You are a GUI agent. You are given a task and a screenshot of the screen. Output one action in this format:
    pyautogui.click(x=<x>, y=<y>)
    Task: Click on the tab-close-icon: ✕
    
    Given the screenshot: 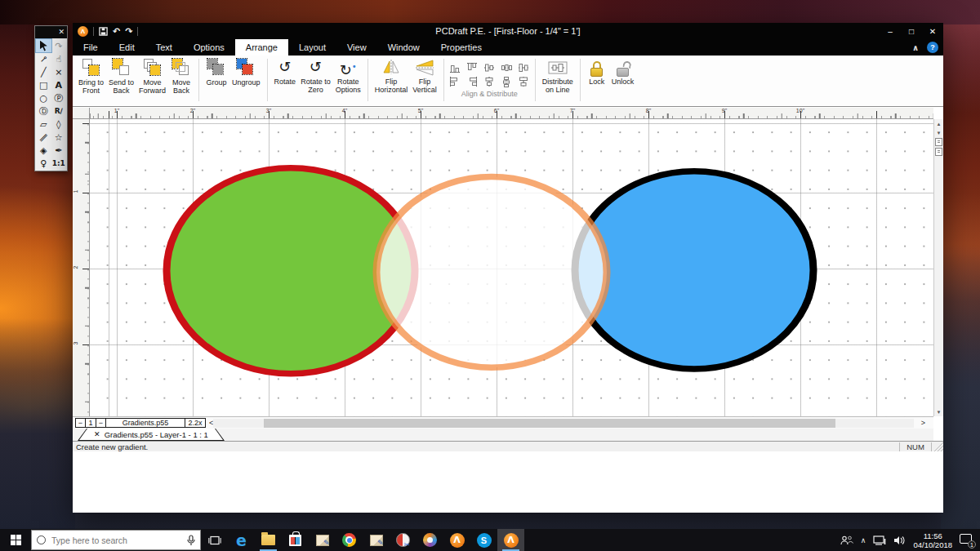 What is the action you would take?
    pyautogui.click(x=97, y=434)
    